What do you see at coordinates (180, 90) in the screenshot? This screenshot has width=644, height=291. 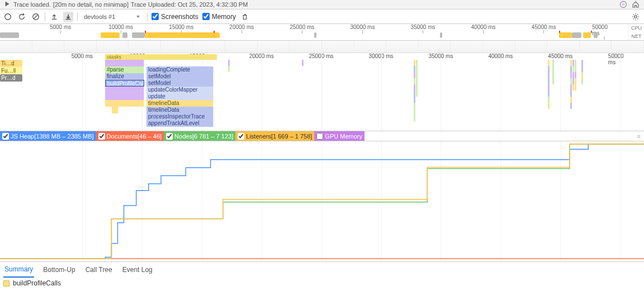 I see `flame-event: updateColorMapper` at bounding box center [180, 90].